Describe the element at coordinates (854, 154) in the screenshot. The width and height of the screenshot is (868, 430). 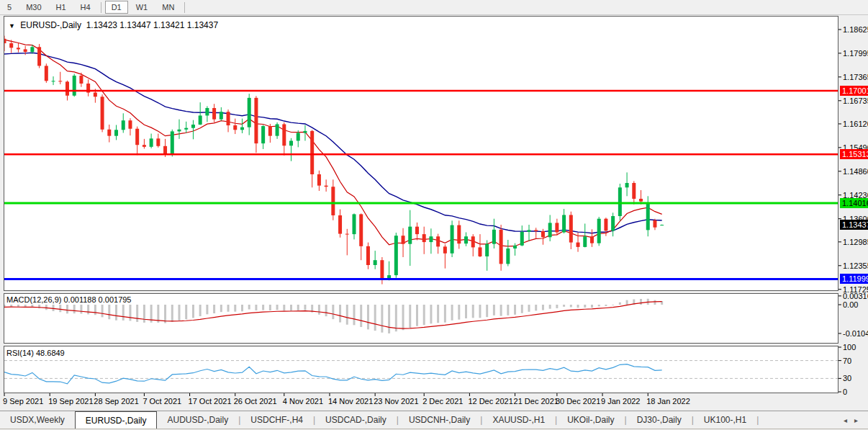
I see `hline-price-badge: 1.15313` at that location.